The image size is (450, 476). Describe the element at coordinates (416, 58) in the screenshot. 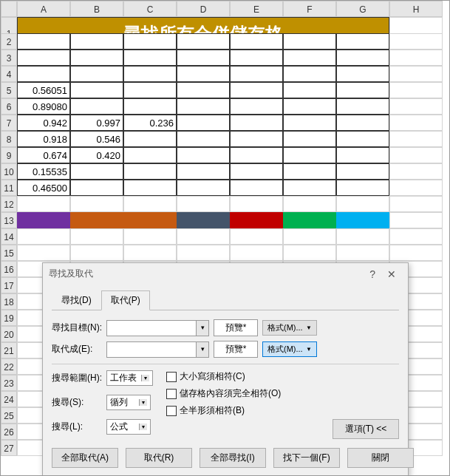

I see `cell-H3` at that location.